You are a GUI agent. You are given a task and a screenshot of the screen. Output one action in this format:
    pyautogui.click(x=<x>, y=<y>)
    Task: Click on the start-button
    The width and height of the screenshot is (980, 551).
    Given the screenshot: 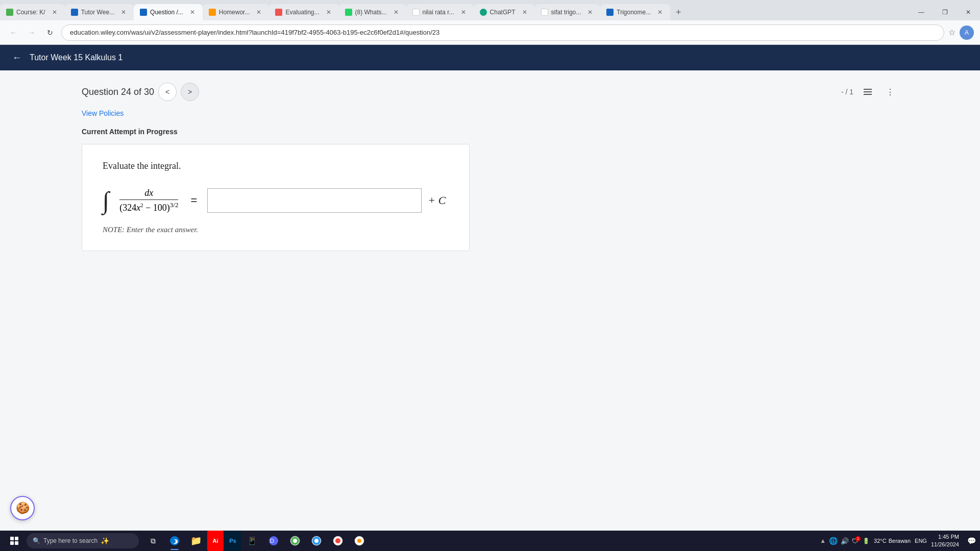 What is the action you would take?
    pyautogui.click(x=14, y=541)
    